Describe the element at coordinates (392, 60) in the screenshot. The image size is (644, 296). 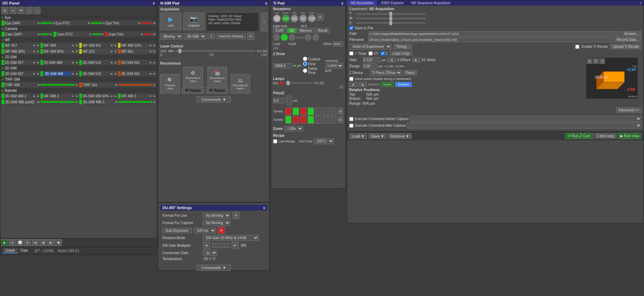
I see `step-minus: ◄` at that location.